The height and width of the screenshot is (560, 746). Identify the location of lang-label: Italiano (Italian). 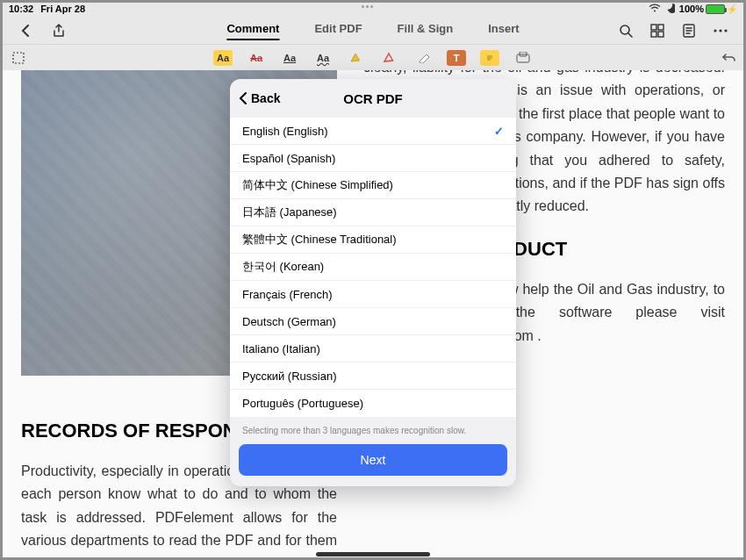
(281, 349).